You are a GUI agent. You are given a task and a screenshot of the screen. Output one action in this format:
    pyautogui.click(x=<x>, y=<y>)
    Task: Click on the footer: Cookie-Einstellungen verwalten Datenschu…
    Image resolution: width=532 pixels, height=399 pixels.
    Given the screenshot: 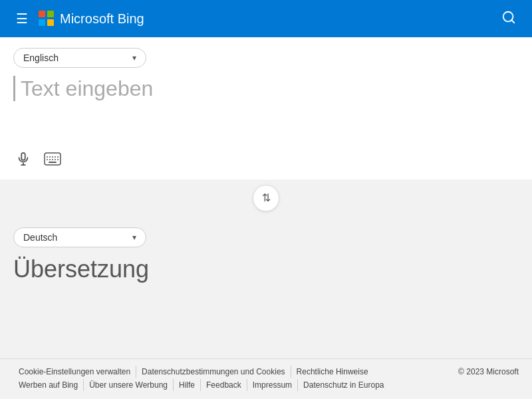 What is the action you would take?
    pyautogui.click(x=266, y=379)
    